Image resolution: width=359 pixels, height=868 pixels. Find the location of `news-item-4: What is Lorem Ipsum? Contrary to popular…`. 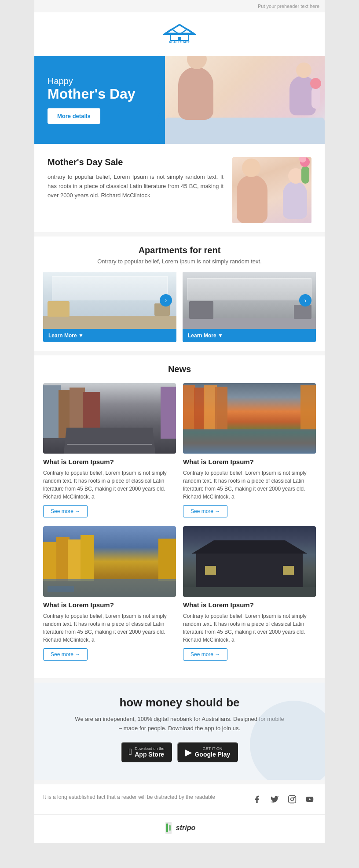

news-item-4: What is Lorem Ipsum? Contrary to popular… is located at coordinates (249, 594).